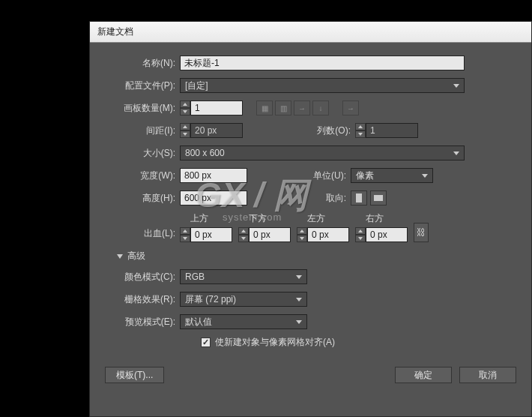 Image resolution: width=532 pixels, height=417 pixels. I want to click on grid-by-row-icon: ▦, so click(265, 108).